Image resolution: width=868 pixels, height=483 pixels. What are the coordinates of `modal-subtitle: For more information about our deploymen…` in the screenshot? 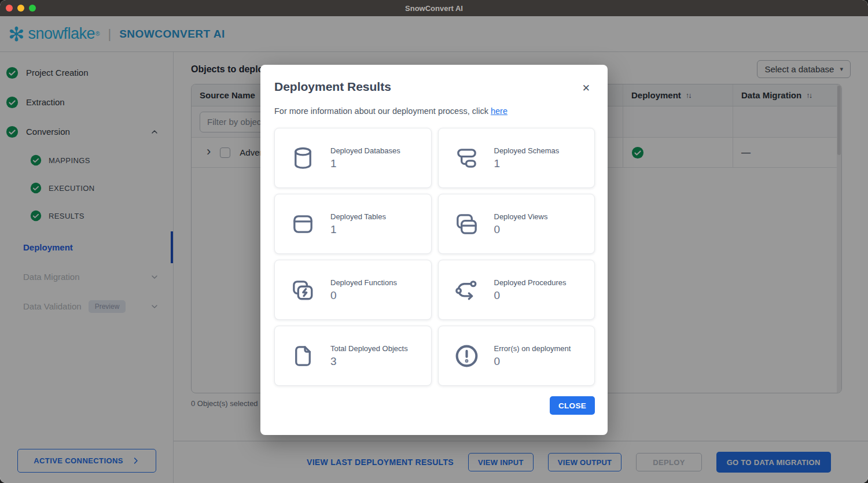 It's located at (435, 111).